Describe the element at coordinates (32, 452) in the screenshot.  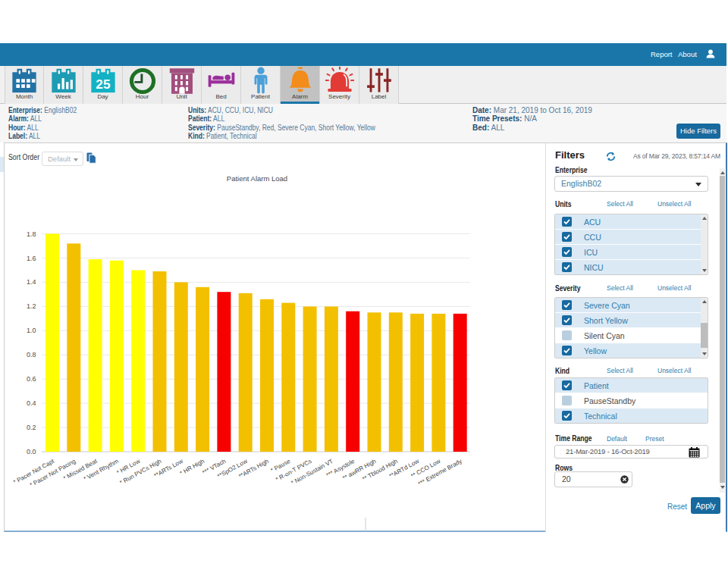
I see `svg-text: 0.0` at that location.